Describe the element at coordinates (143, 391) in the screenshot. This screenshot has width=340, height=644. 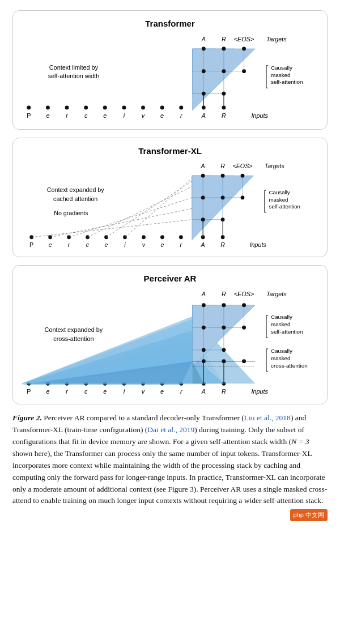
I see `svg-text: v` at that location.